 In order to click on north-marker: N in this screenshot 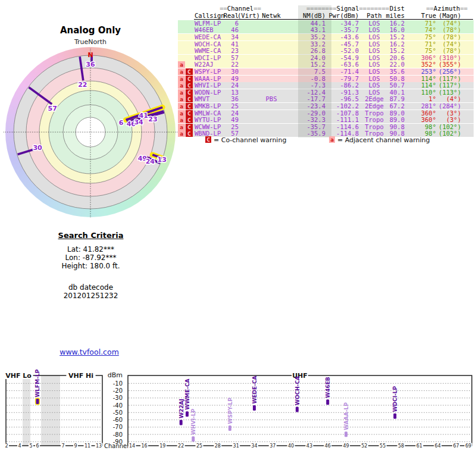, I will do `click(90, 55)`.